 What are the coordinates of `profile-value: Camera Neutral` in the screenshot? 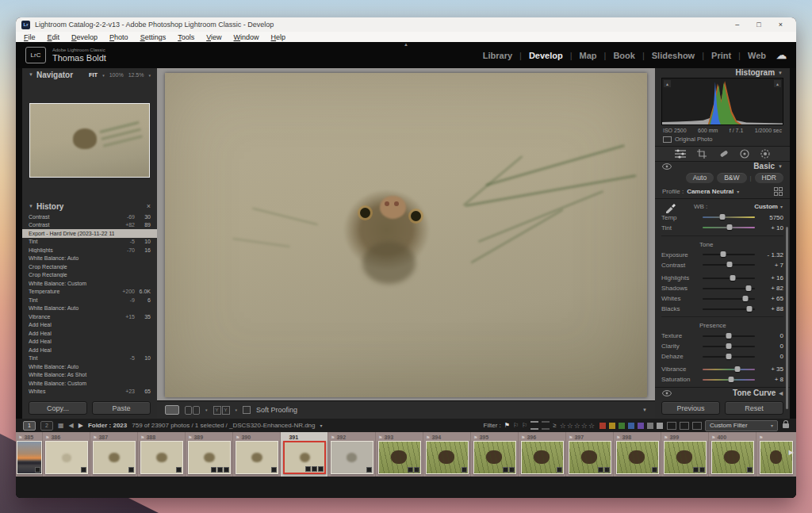 It's located at (710, 192).